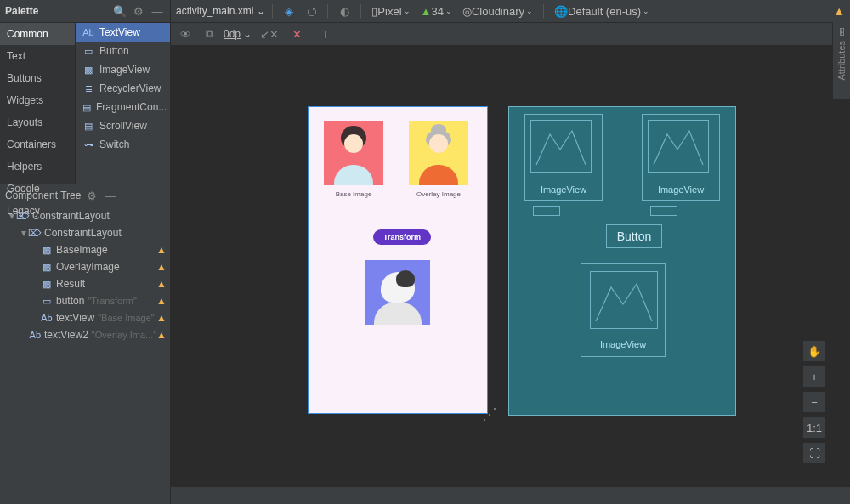 The width and height of the screenshot is (850, 504). Describe the element at coordinates (297, 34) in the screenshot. I see `clear-constraints-icon: ✕` at that location.